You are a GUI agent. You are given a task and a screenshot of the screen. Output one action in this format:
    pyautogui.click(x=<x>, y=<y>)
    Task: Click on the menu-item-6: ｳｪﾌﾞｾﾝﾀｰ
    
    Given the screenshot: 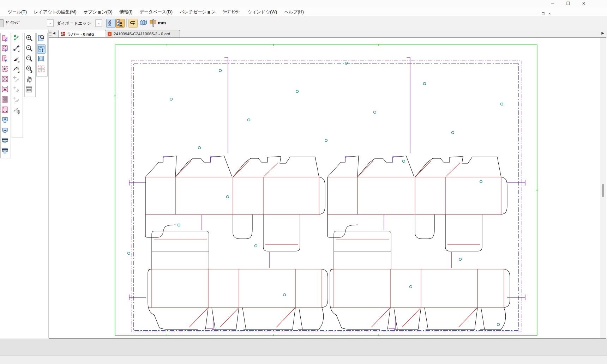 What is the action you would take?
    pyautogui.click(x=232, y=12)
    